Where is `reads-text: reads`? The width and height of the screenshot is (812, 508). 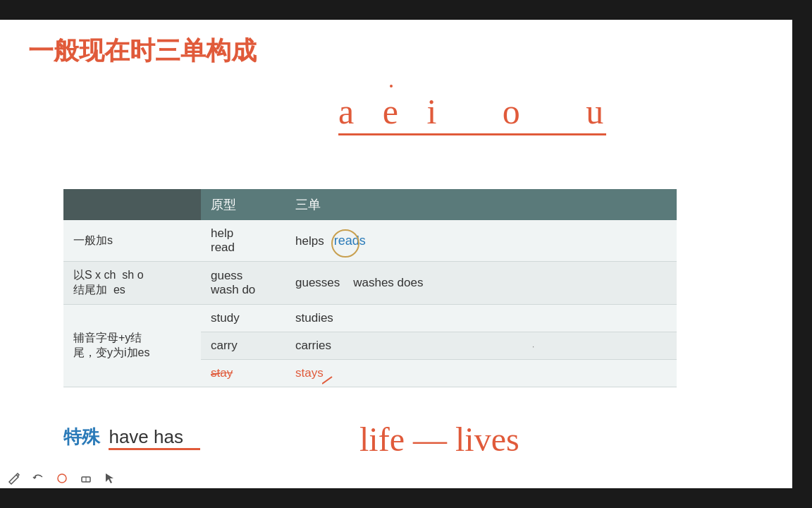 reads-text: reads is located at coordinates (350, 241).